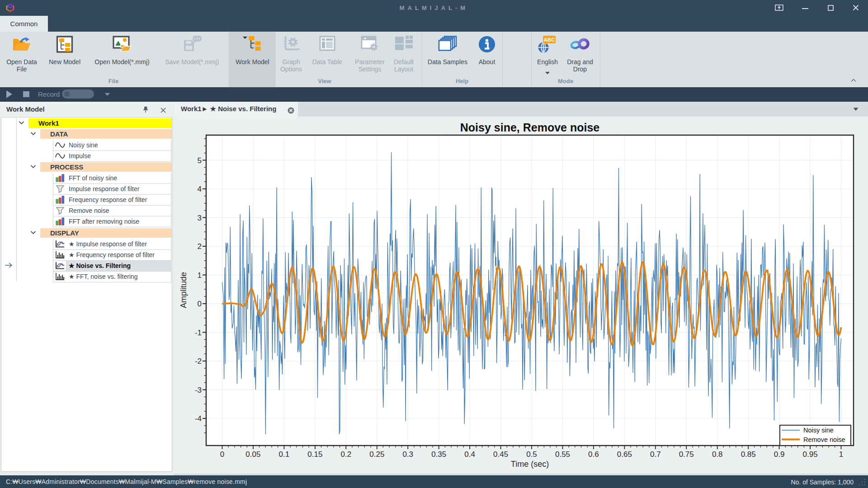 This screenshot has width=868, height=488. What do you see at coordinates (198, 390) in the screenshot?
I see `svg-text: -3` at bounding box center [198, 390].